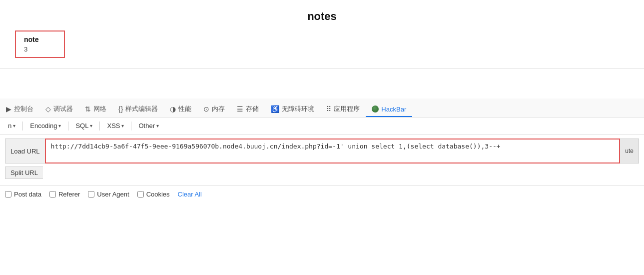  I want to click on tab-style-editor: {} 样式编辑器, so click(138, 110).